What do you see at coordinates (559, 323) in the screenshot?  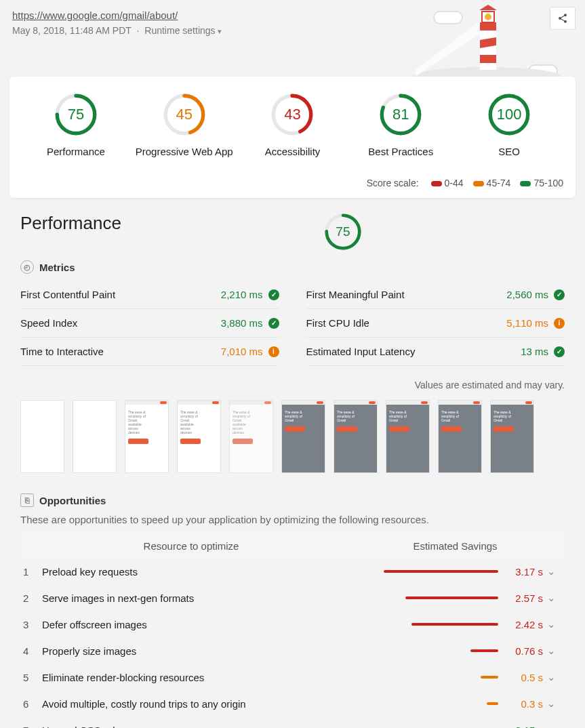 I see `status-orange-icon: i` at bounding box center [559, 323].